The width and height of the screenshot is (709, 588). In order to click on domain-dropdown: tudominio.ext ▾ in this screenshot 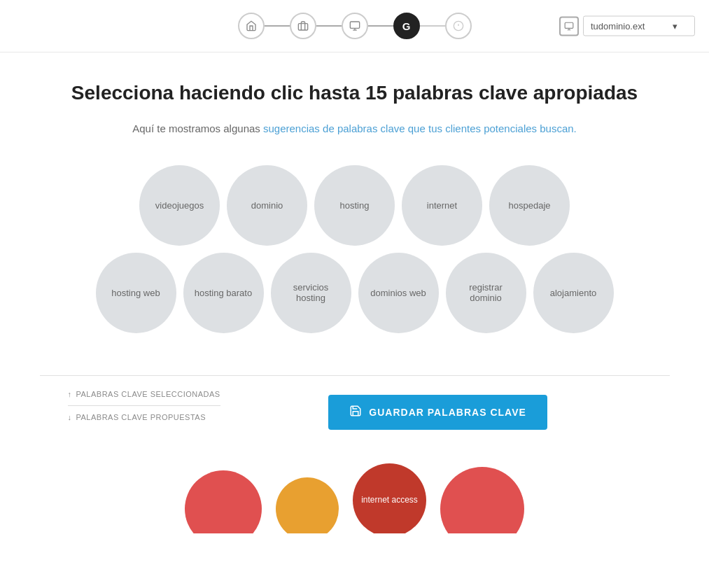, I will do `click(639, 27)`.